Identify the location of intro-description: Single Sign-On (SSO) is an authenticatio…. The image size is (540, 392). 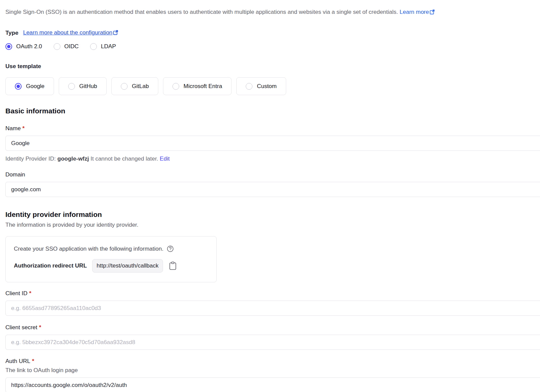
(202, 12).